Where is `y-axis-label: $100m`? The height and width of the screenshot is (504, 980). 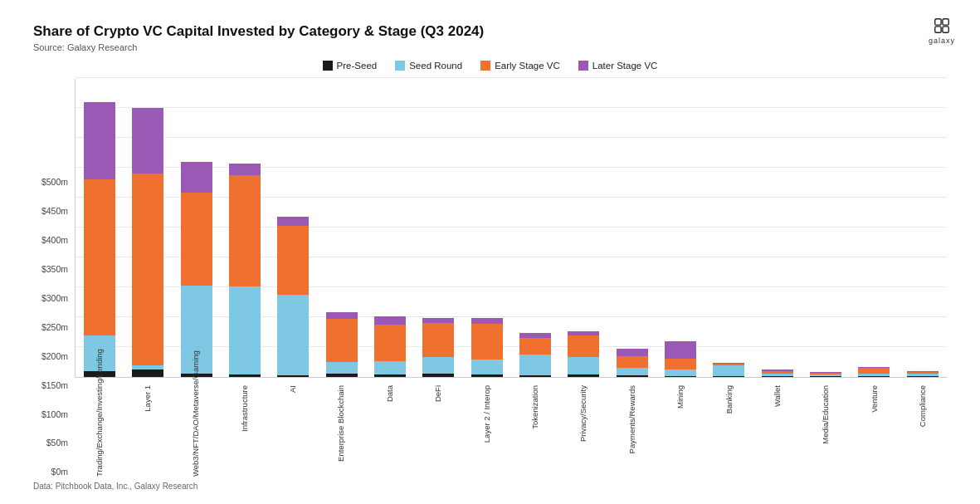 y-axis-label: $100m is located at coordinates (55, 415).